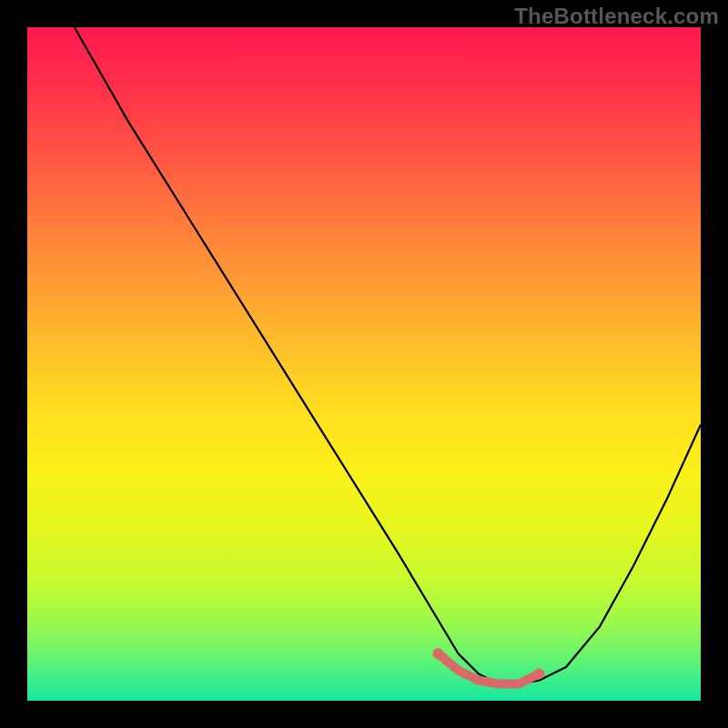  What do you see at coordinates (488, 668) in the screenshot?
I see `highlight-segment` at bounding box center [488, 668].